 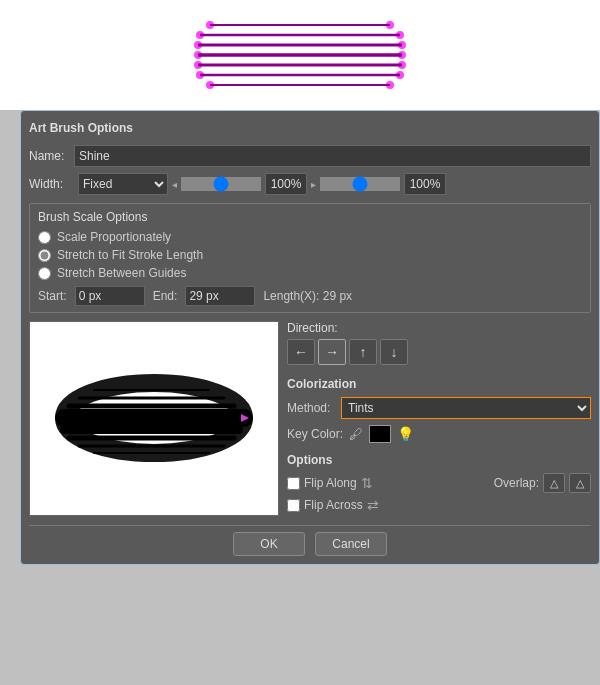 What do you see at coordinates (310, 544) in the screenshot?
I see `footer: OK Cancel` at bounding box center [310, 544].